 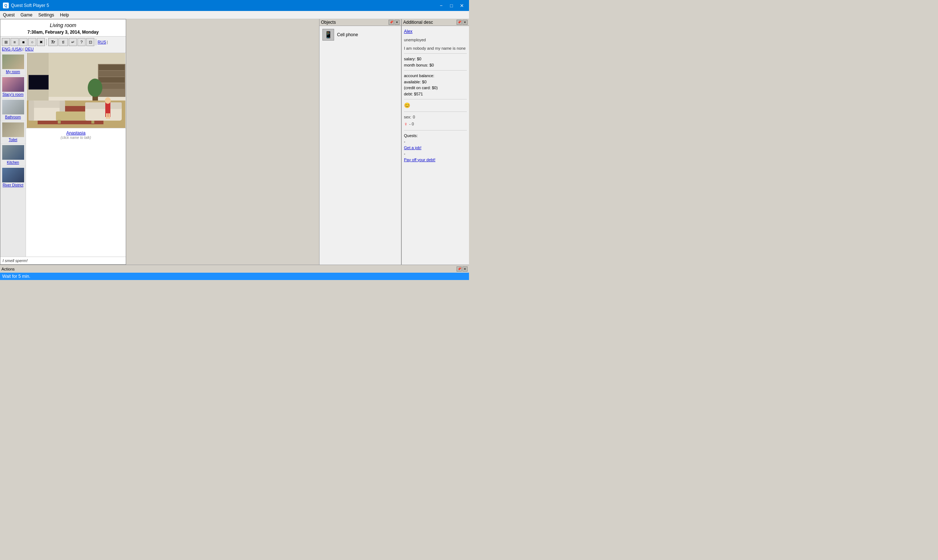 What do you see at coordinates (465, 22) in the screenshot?
I see `desc-close-button: ✕` at bounding box center [465, 22].